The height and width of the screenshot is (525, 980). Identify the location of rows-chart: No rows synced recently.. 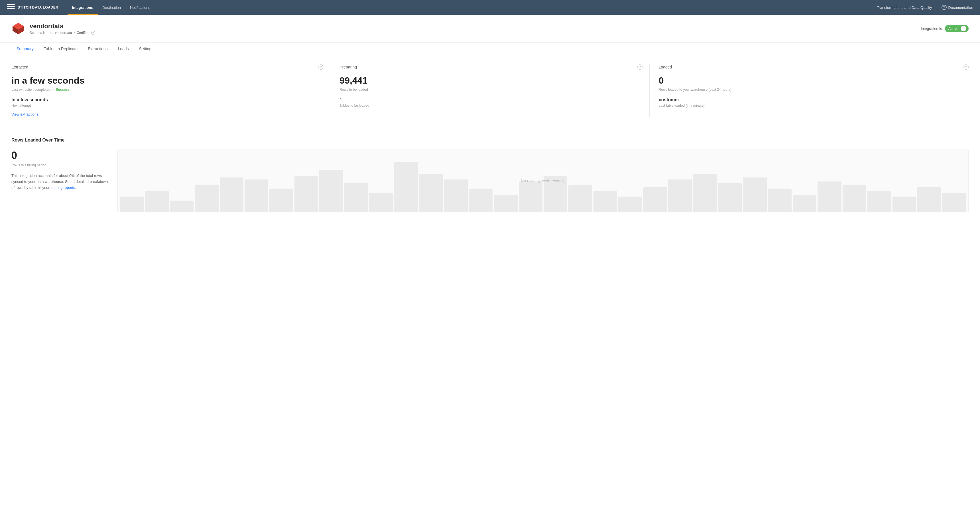
(543, 181).